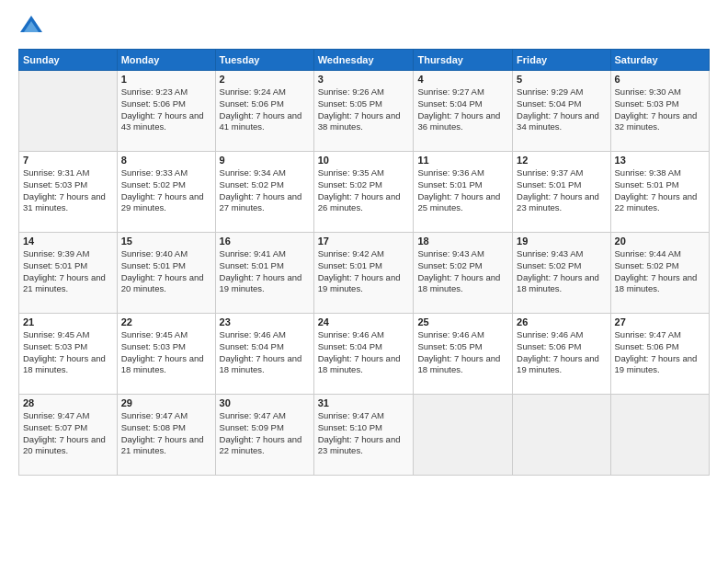 The image size is (728, 563). I want to click on calendar-cell: 9Sunrise: 9:34 AMSunset: 5:02 PMDaylight…, so click(265, 192).